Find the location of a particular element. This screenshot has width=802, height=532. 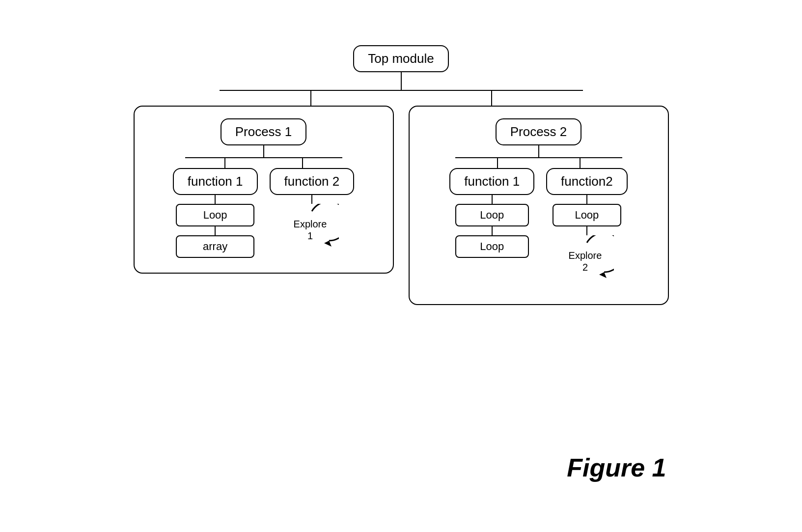

top-module-node: Top module is located at coordinates (401, 59).